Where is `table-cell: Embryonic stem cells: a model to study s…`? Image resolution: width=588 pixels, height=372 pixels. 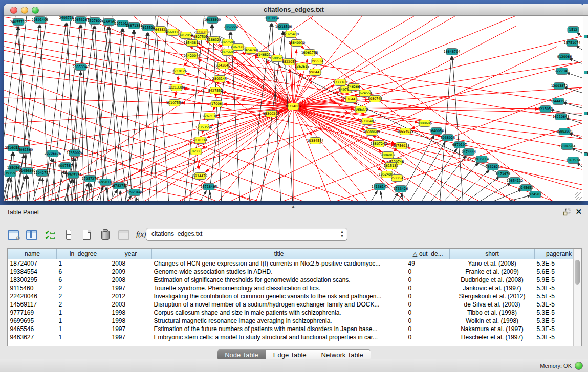 table-cell: Embryonic stem cells: a model to study s… is located at coordinates (279, 337).